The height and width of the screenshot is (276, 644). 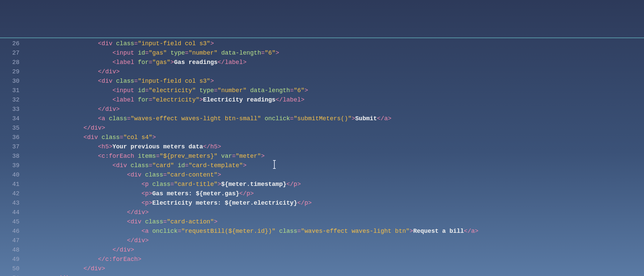 I want to click on line-number: 29, so click(x=10, y=72).